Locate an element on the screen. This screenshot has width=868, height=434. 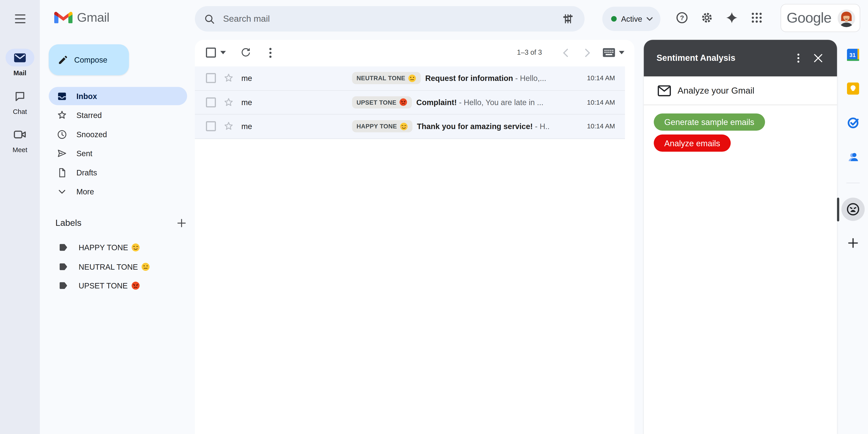
select-dropdown-caret is located at coordinates (223, 53).